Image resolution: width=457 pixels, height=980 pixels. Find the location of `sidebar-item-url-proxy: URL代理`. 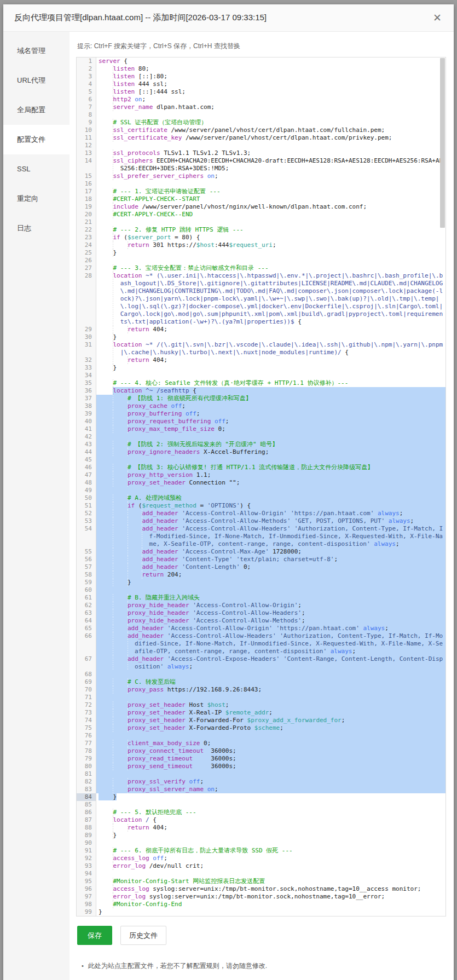

sidebar-item-url-proxy: URL代理 is located at coordinates (36, 80).